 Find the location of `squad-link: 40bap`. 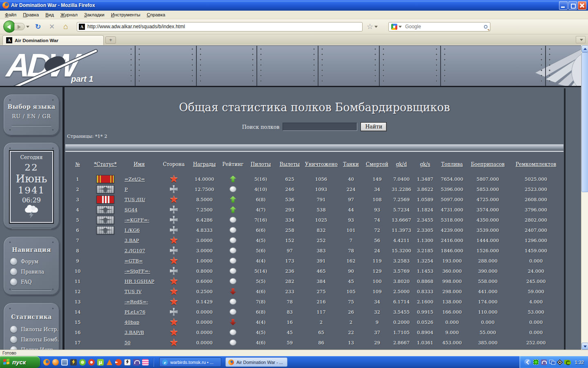

squad-link: 40bap is located at coordinates (133, 322).